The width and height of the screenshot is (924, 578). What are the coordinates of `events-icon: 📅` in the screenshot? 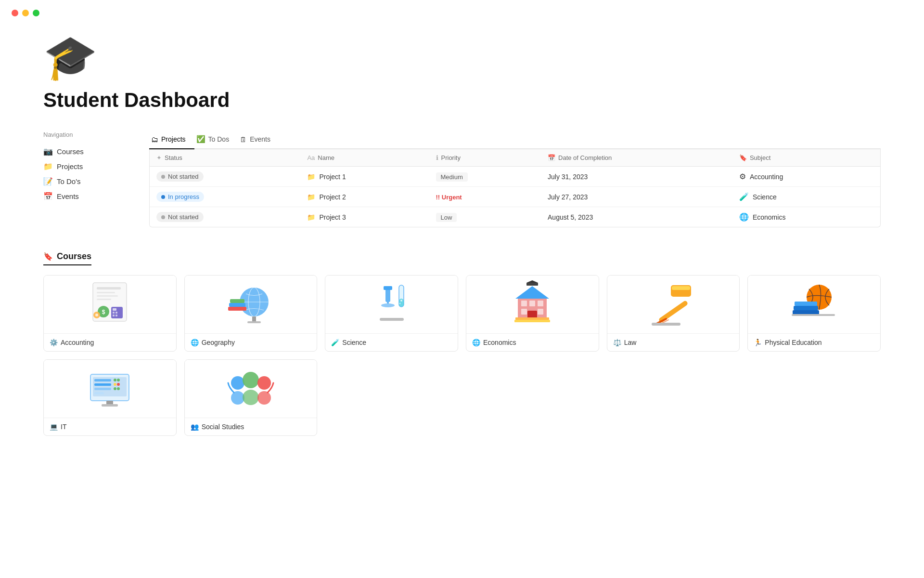 It's located at (48, 197).